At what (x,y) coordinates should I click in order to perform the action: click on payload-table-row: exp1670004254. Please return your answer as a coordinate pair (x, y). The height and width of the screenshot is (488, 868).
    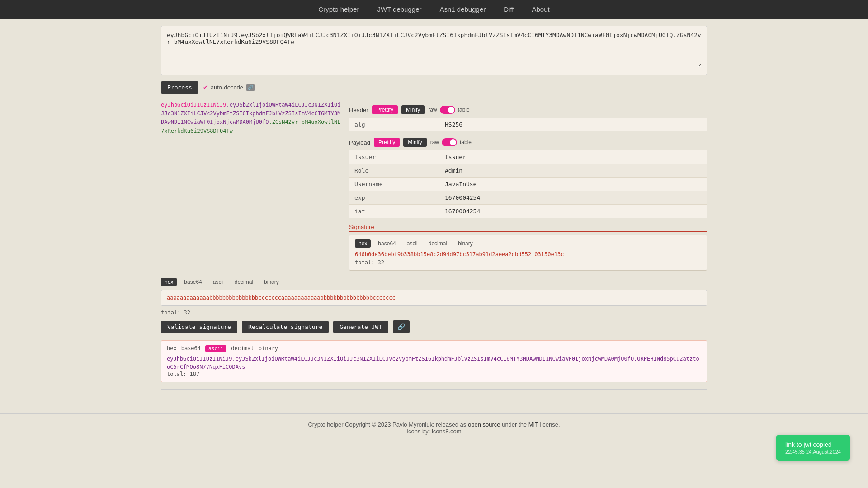
    Looking at the image, I should click on (528, 198).